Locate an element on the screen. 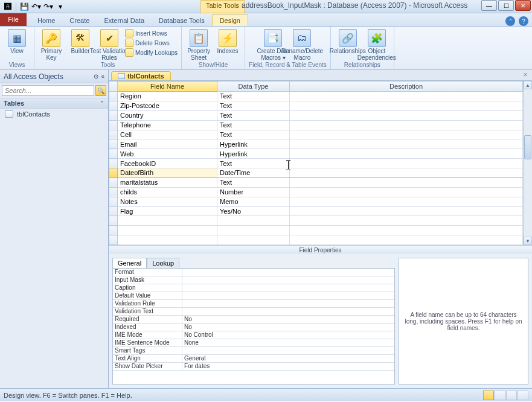  field-name-cell: Web is located at coordinates (168, 154).